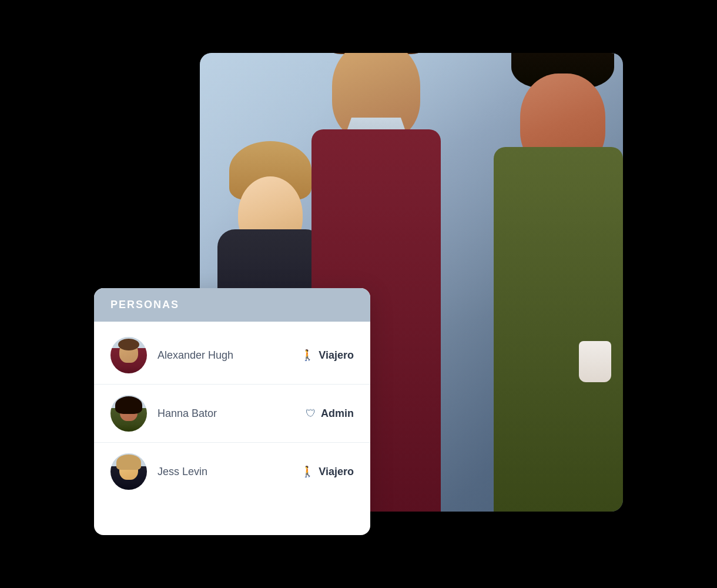  What do you see at coordinates (224, 355) in the screenshot?
I see `persona-name: Alexander Hugh` at bounding box center [224, 355].